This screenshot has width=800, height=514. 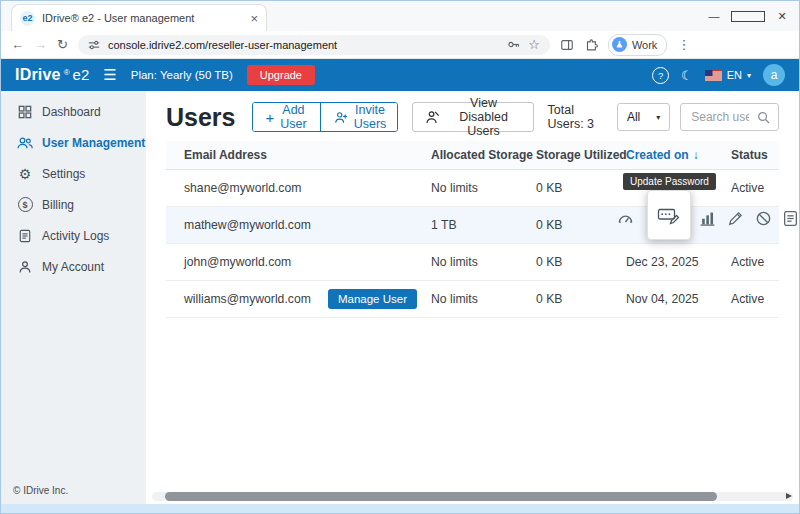 I want to click on page-title: Users, so click(x=201, y=118).